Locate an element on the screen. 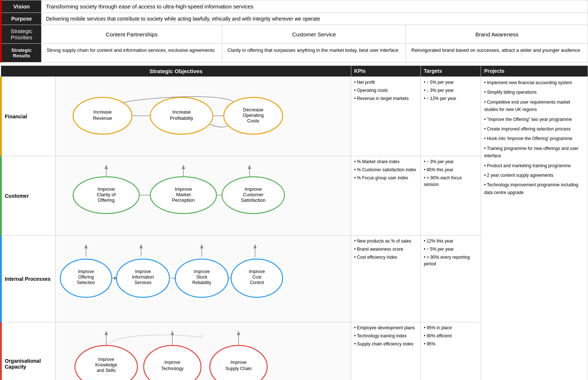 Image resolution: width=588 pixels, height=380 pixels. svg-text: Stock is located at coordinates (202, 277).